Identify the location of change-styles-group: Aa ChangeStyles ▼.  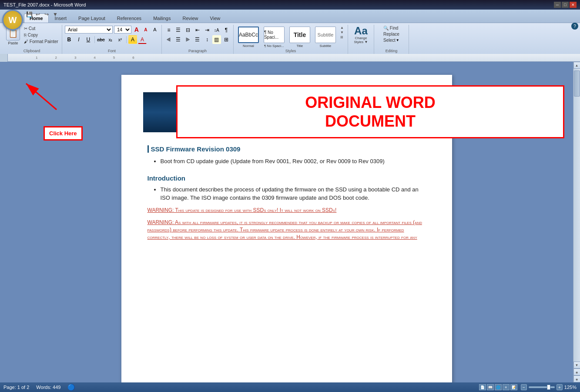
(361, 39).